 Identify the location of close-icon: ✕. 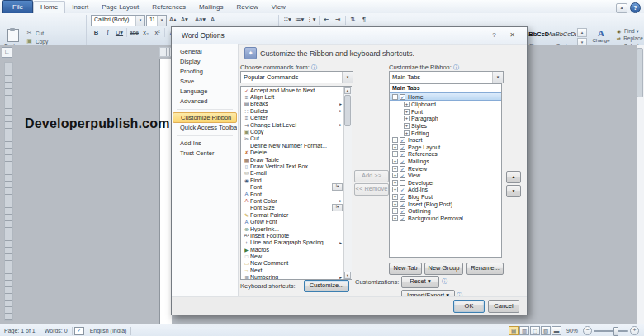
(512, 35).